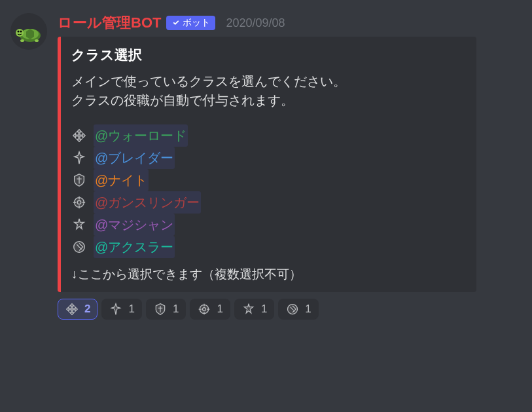  Describe the element at coordinates (255, 24) in the screenshot. I see `timestamp: 2020/09/08` at that location.